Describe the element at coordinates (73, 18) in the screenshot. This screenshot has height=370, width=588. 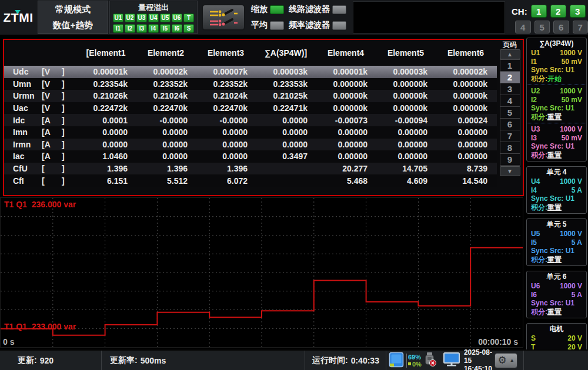
I see `mode-button: 常规模式 数值+趋势` at that location.